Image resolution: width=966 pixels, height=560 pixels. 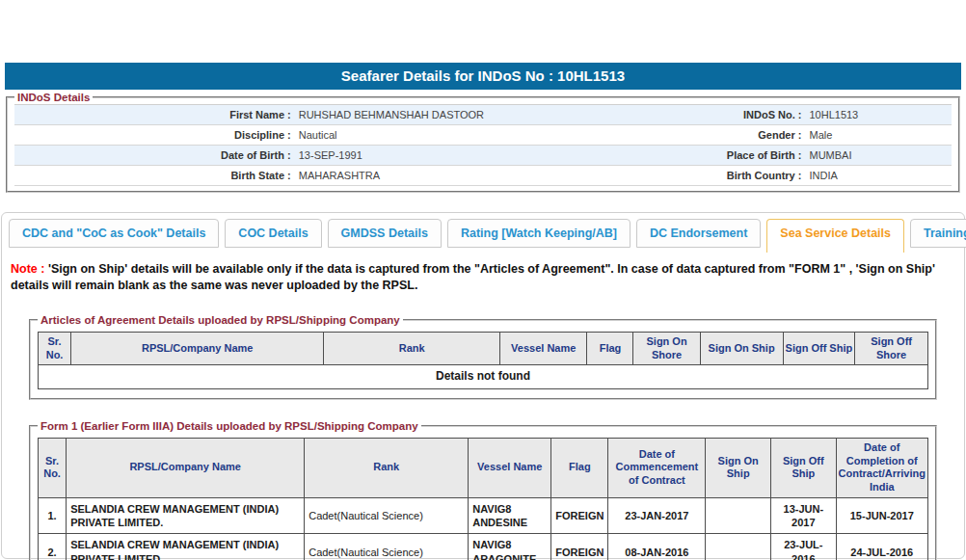 I want to click on birth-state-label: Birth State :, so click(x=152, y=175).